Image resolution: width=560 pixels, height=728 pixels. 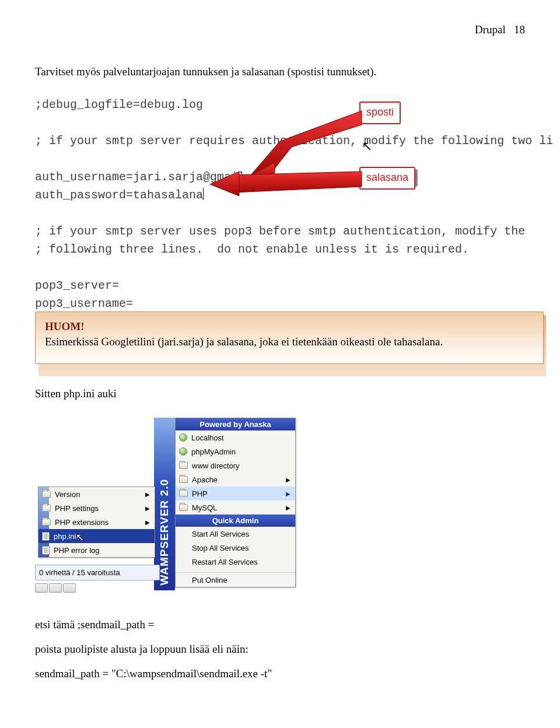 I want to click on page-number: 18, so click(x=519, y=29).